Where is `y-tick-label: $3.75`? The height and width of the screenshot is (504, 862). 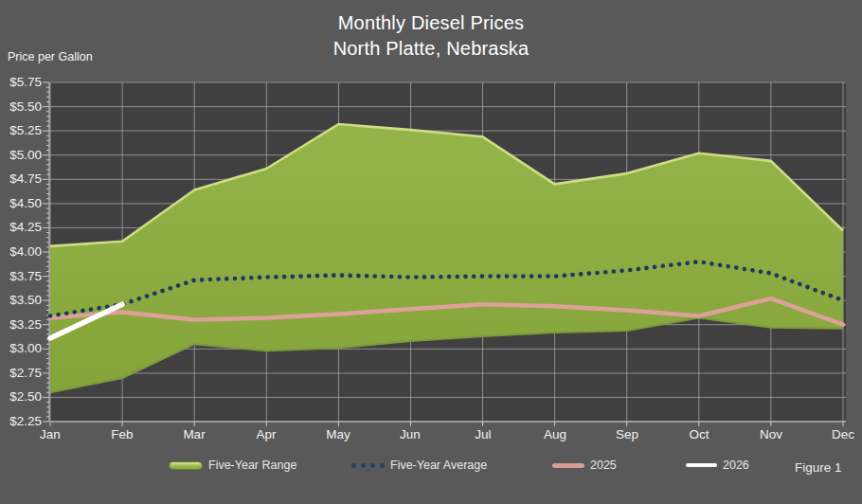 y-tick-label: $3.75 is located at coordinates (21, 277).